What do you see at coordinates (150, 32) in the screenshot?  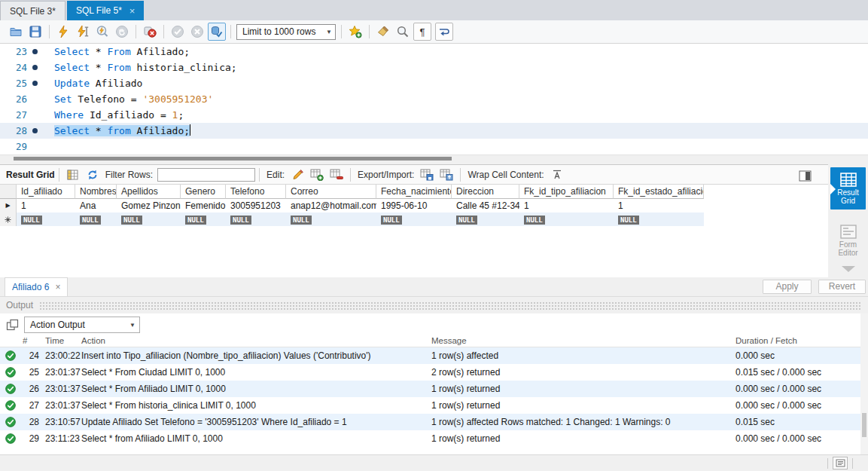 I see `kill-query-button` at bounding box center [150, 32].